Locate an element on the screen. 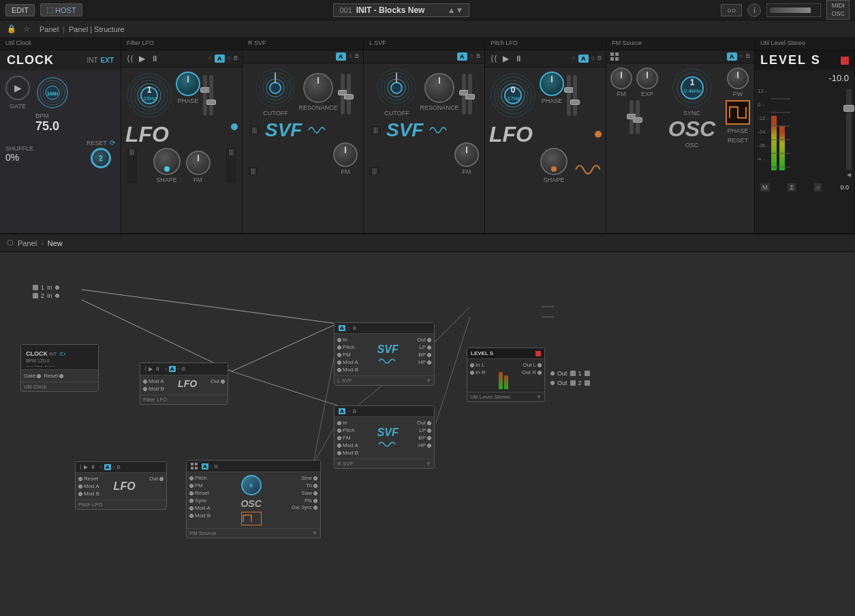  lfo-out-dot is located at coordinates (223, 382).